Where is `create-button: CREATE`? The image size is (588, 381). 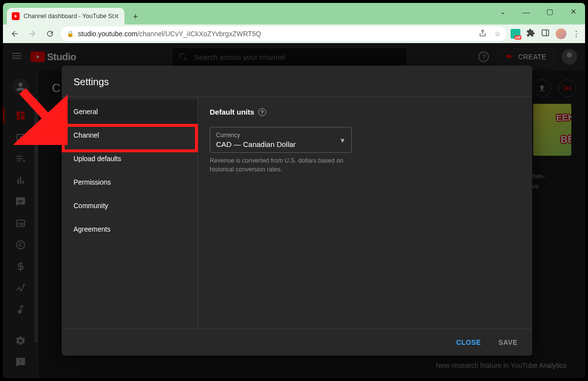 create-button: CREATE is located at coordinates (525, 57).